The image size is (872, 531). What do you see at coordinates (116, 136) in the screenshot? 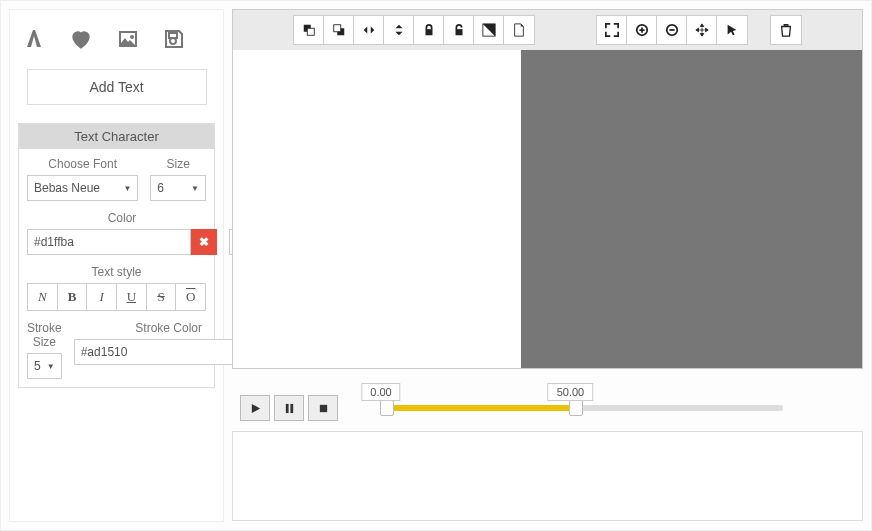
I see `panel-title: Text Character` at bounding box center [116, 136].